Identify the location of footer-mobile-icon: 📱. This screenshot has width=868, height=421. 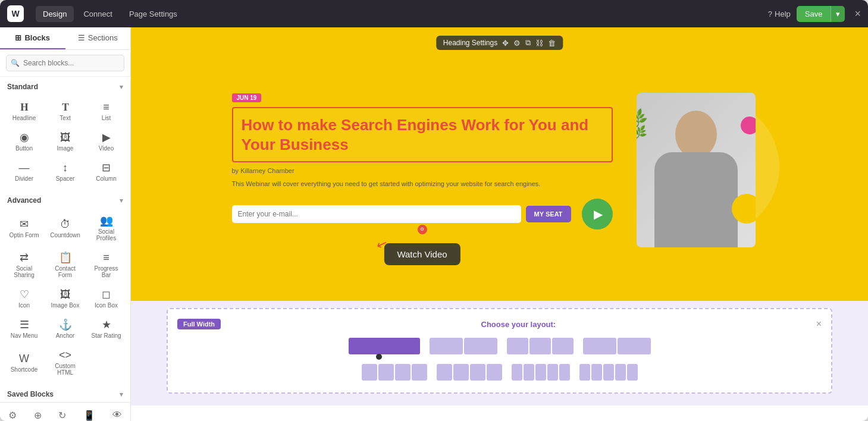
(89, 414).